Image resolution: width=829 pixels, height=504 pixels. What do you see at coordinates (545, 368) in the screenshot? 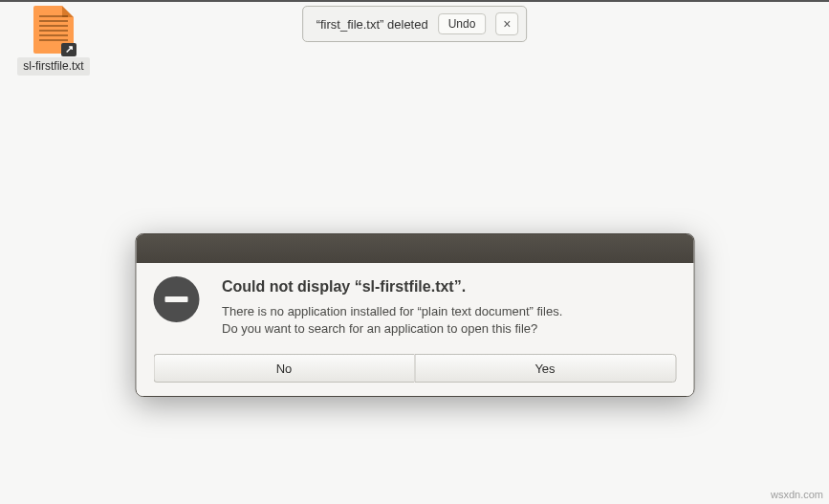
I see `yes-button: Yes` at bounding box center [545, 368].